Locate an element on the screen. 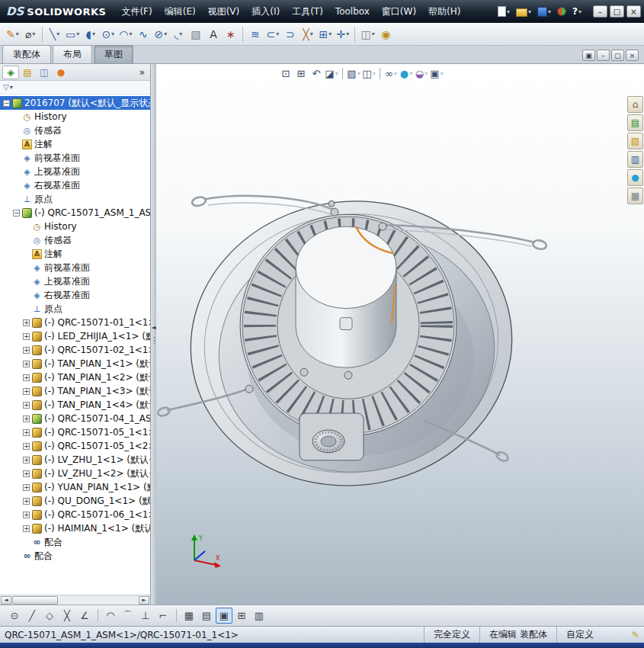  menu-file: 文件(F) is located at coordinates (136, 12).